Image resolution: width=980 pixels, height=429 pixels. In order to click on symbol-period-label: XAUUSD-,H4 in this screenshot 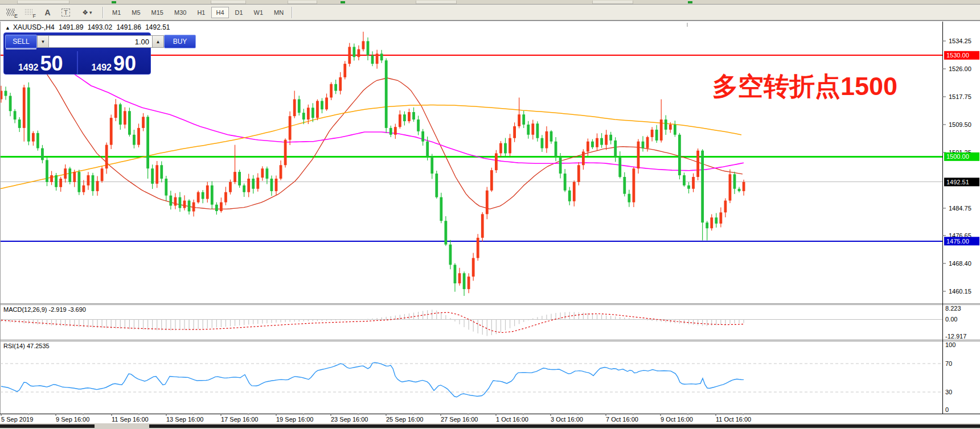, I will do `click(34, 27)`.